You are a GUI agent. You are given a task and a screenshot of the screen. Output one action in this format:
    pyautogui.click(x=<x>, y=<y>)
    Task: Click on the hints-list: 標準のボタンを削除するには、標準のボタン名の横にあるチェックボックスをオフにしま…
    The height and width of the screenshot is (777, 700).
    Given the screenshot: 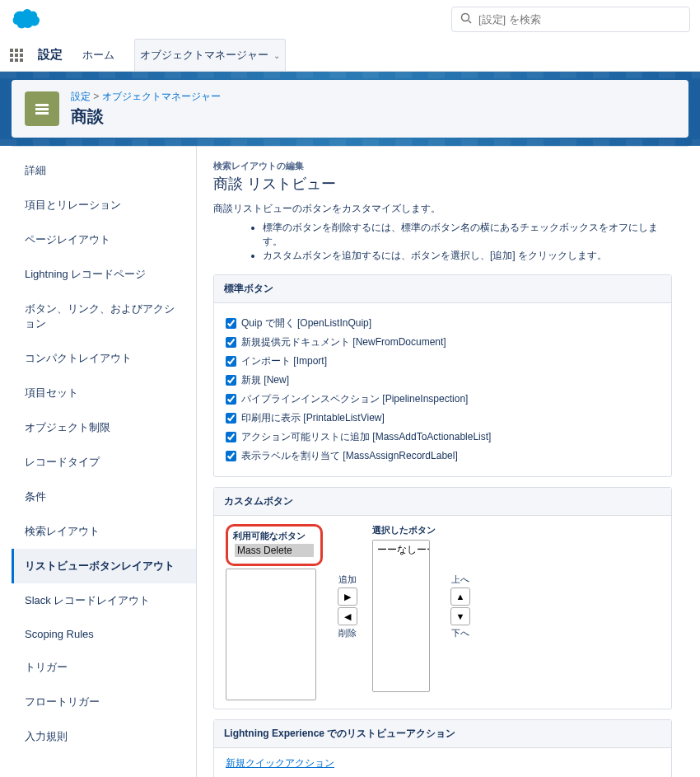 What is the action you would take?
    pyautogui.click(x=468, y=242)
    